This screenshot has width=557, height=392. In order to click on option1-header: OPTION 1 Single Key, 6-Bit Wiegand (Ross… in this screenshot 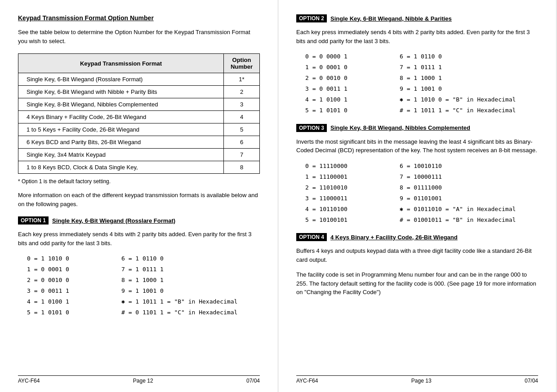, I will do `click(139, 220)`.